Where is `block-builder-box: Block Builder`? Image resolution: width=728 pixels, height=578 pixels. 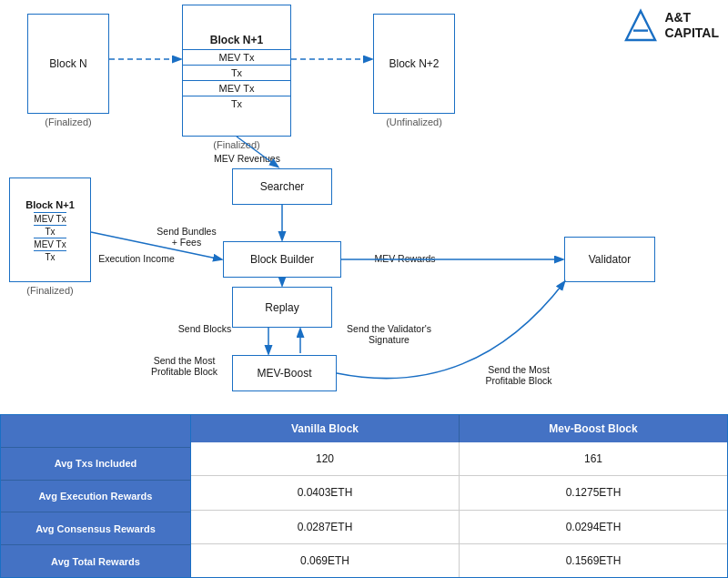
block-builder-box: Block Builder is located at coordinates (282, 259).